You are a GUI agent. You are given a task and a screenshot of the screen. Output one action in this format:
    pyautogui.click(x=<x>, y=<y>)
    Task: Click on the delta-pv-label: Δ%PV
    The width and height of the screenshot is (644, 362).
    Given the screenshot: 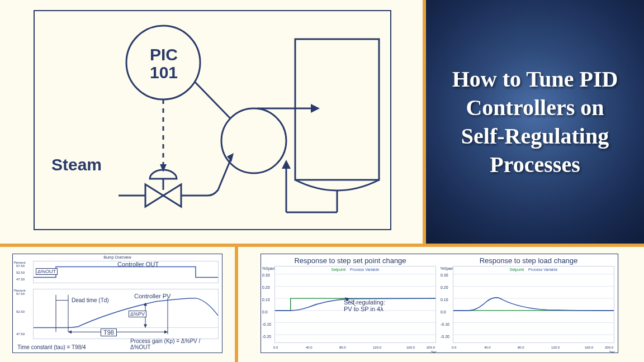 What is the action you would take?
    pyautogui.click(x=138, y=314)
    